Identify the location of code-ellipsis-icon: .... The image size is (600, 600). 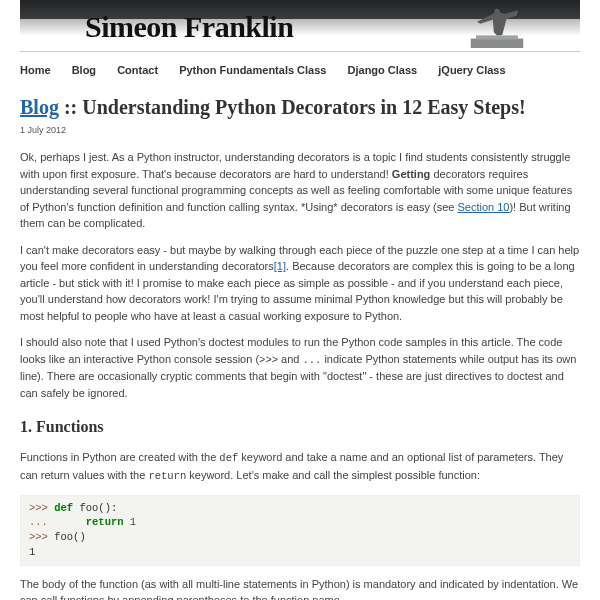
(312, 360).